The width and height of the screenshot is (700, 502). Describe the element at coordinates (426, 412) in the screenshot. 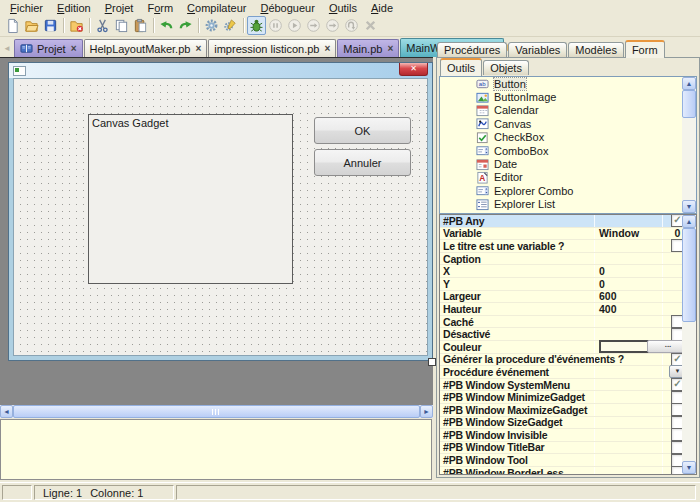

I see `scroll-right-button: ►` at that location.